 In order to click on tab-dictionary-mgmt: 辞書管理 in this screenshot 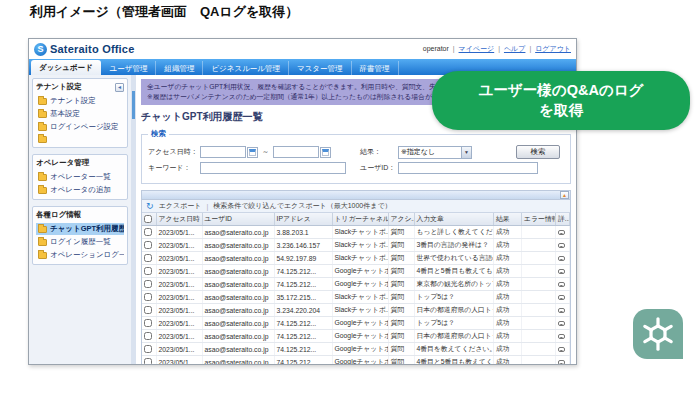, I will do `click(376, 68)`.